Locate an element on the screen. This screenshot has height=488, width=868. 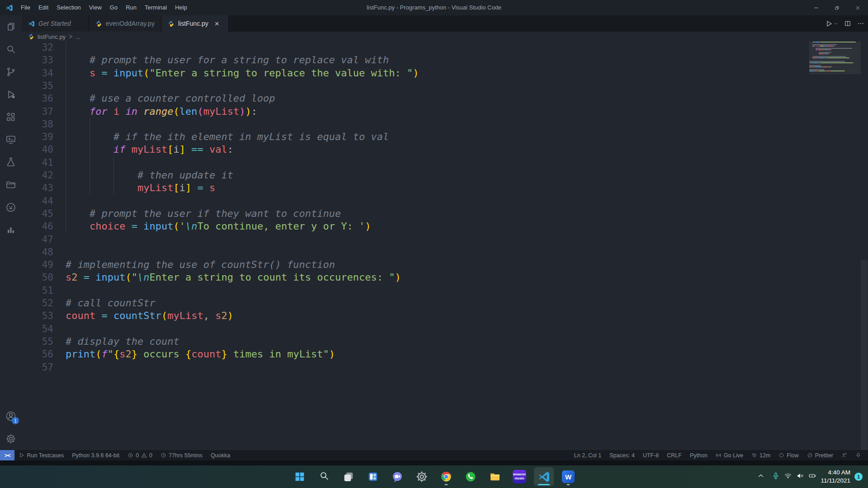
code-line-44: 44 is located at coordinates (434, 201).